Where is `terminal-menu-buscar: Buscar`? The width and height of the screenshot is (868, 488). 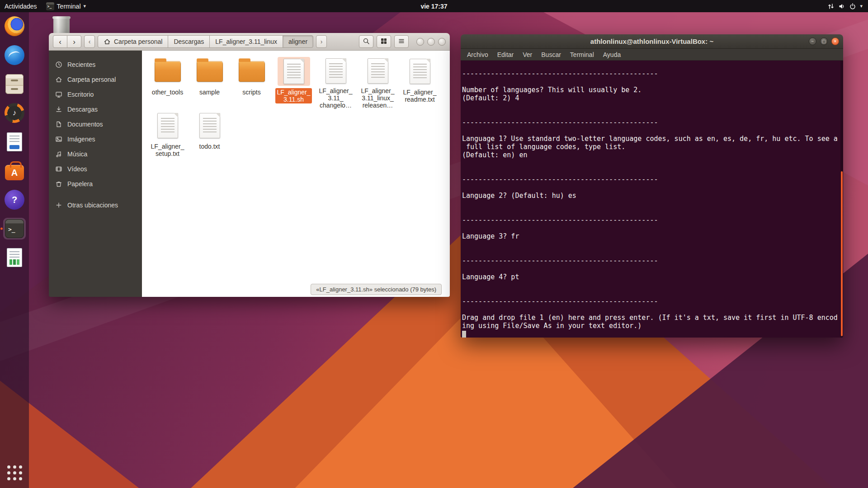
terminal-menu-buscar: Buscar is located at coordinates (551, 55).